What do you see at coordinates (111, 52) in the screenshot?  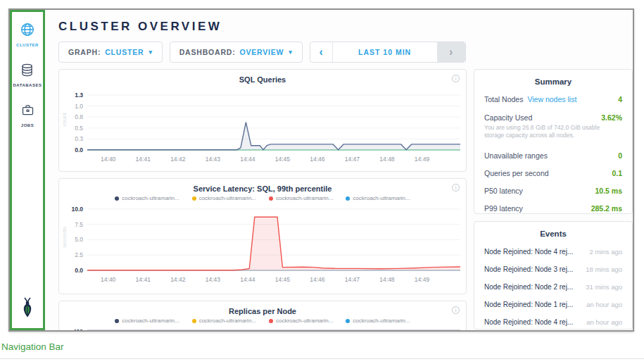 I see `graph-dropdown: GRAPH: CLUSTER ▾` at bounding box center [111, 52].